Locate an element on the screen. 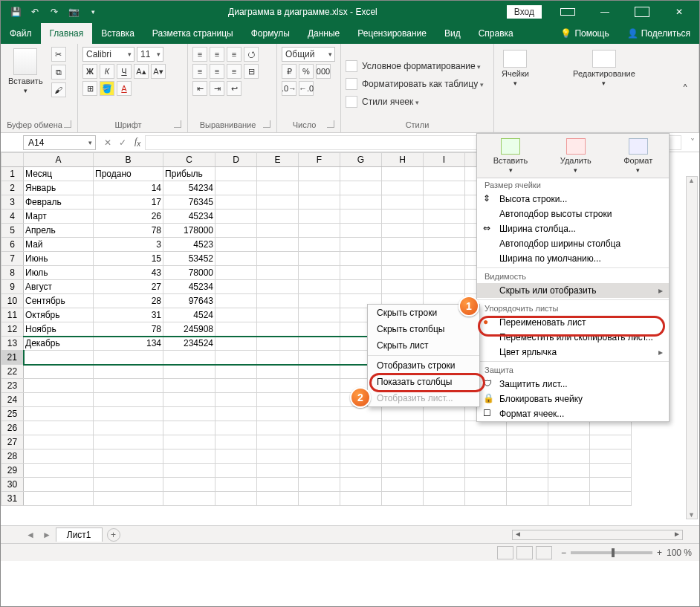 This screenshot has height=607, width=700. dec-decimal-icon: ←.0 is located at coordinates (306, 88).